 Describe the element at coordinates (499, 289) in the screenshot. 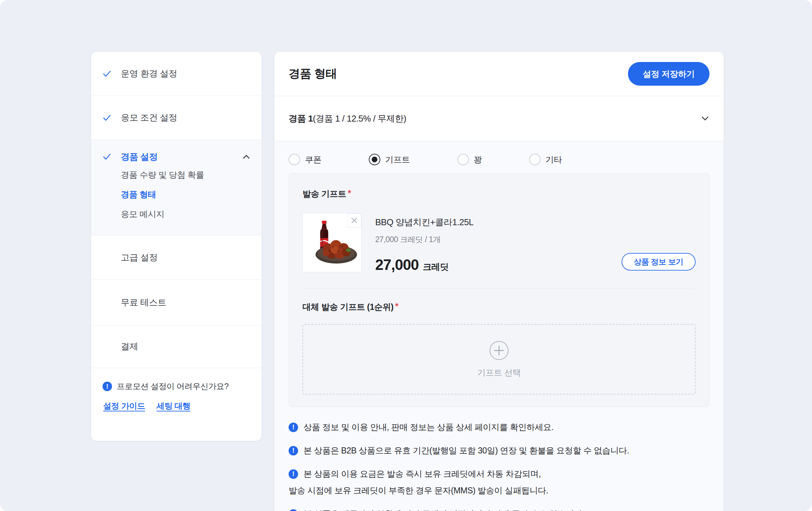

I see `panel-divider` at that location.